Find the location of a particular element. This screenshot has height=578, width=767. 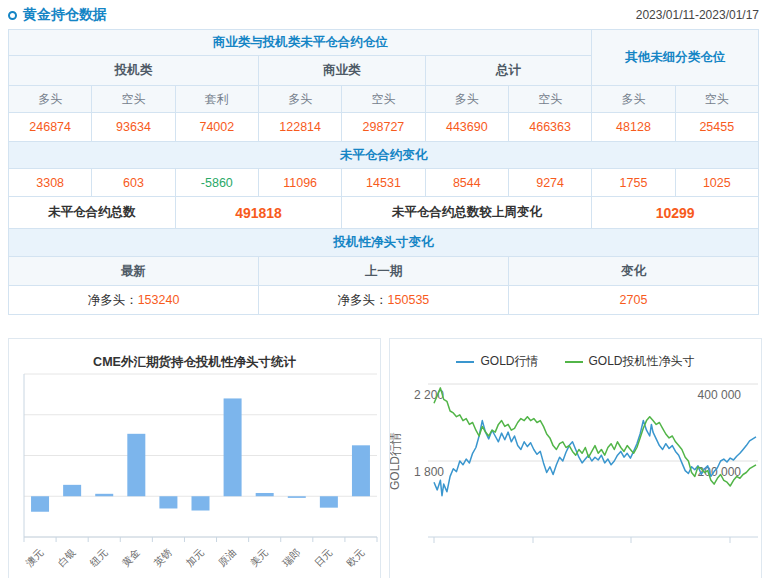

total-change-label: 未平仓合约总数较上周变化 is located at coordinates (467, 213).